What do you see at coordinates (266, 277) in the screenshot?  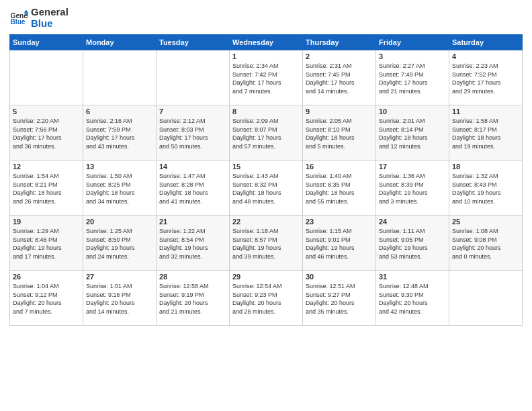 I see `day-number: 29` at bounding box center [266, 277].